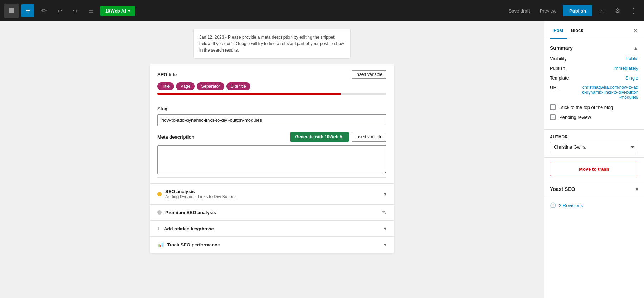 This screenshot has height=298, width=644. I want to click on generate-with-10web-button: Generate with 10Web AI, so click(319, 137).